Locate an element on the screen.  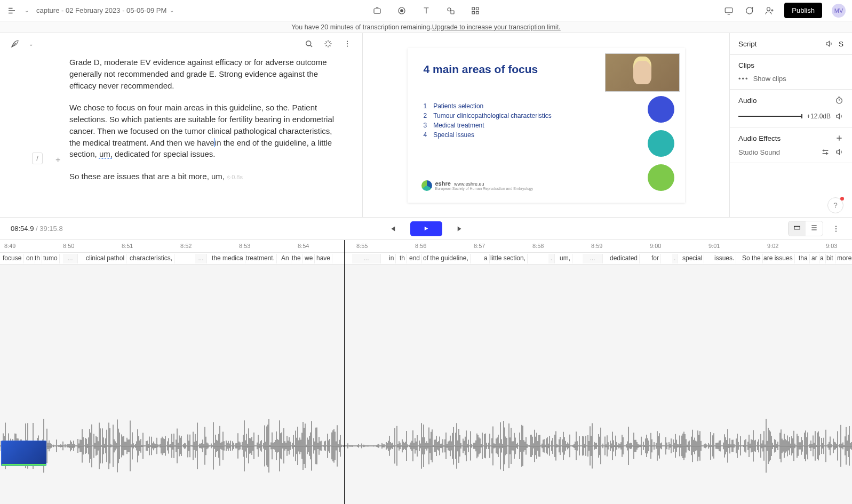
add-effect-icon is located at coordinates (839, 138).